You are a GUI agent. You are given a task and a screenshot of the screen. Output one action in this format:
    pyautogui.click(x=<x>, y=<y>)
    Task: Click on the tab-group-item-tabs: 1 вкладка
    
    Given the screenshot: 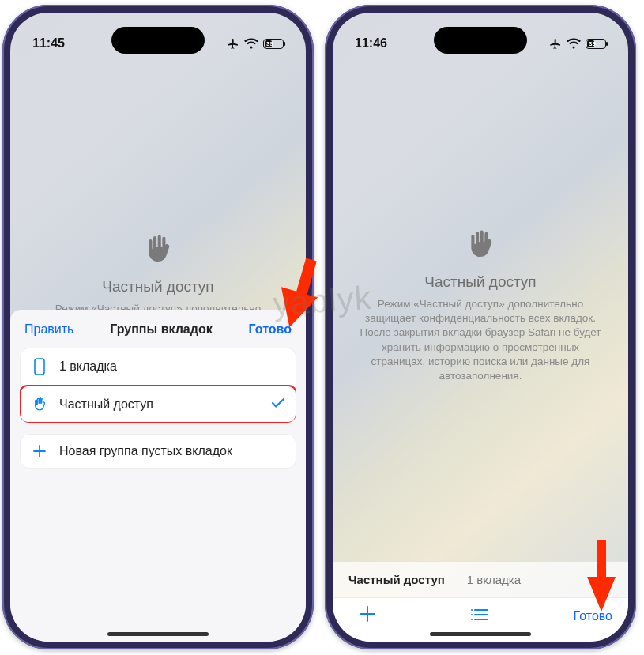 What is the action you would take?
    pyautogui.click(x=158, y=367)
    